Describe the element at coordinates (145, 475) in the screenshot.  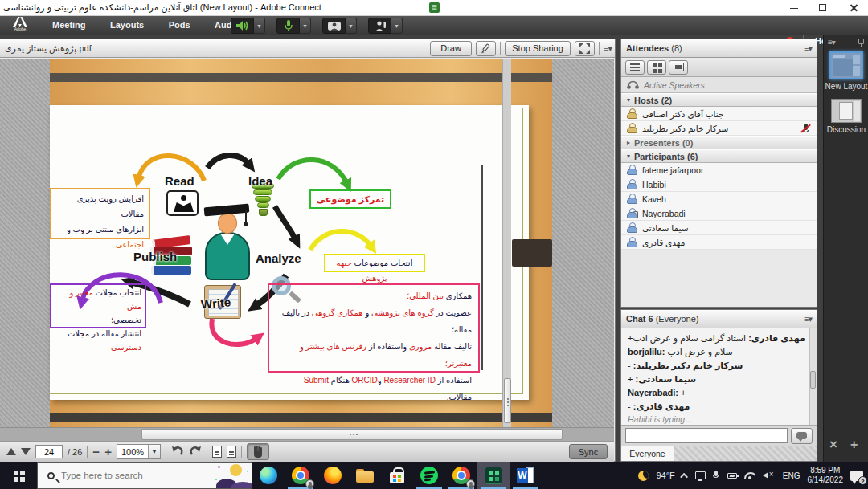
I see `taskbar-search` at that location.